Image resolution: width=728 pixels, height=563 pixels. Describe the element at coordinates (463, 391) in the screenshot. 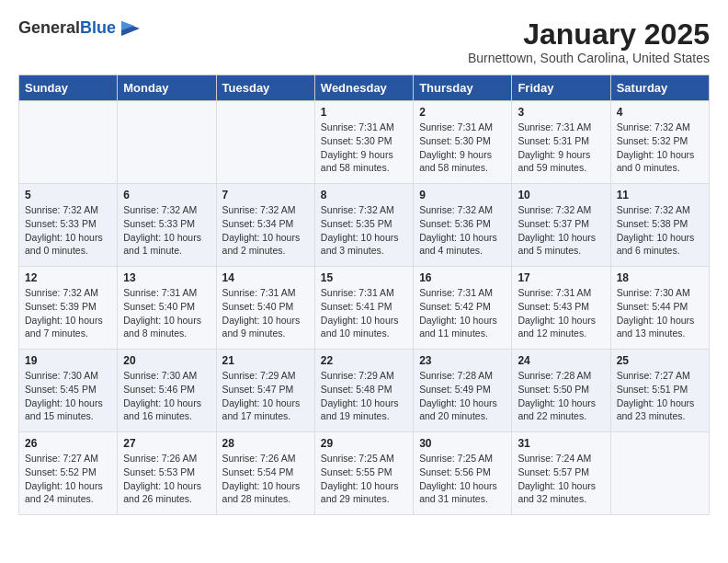

I see `calendar-cell: 23Sunrise: 7:28 AM Sunset: 5:49 PM Dayli…` at that location.